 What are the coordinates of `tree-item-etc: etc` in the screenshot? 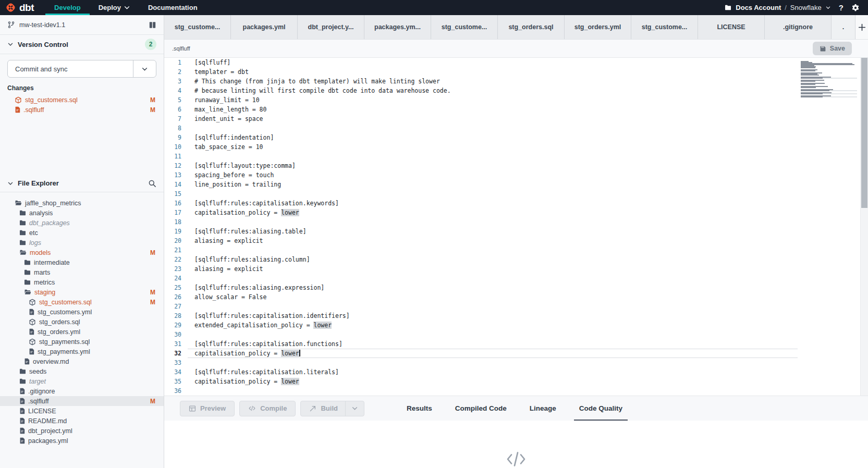 It's located at (82, 232).